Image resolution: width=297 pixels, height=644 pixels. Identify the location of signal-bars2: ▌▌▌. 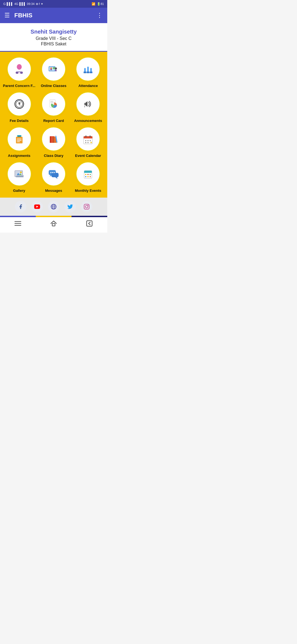
(23, 4).